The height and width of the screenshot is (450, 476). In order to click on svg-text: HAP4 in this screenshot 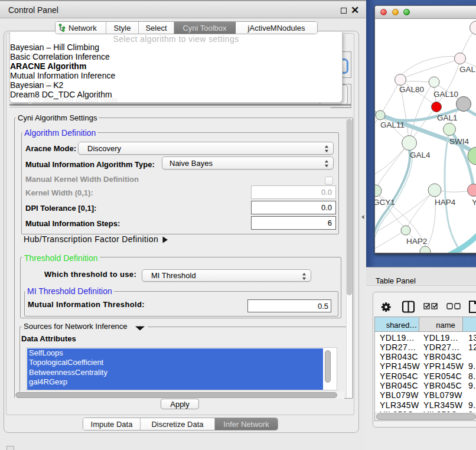, I will do `click(445, 202)`.